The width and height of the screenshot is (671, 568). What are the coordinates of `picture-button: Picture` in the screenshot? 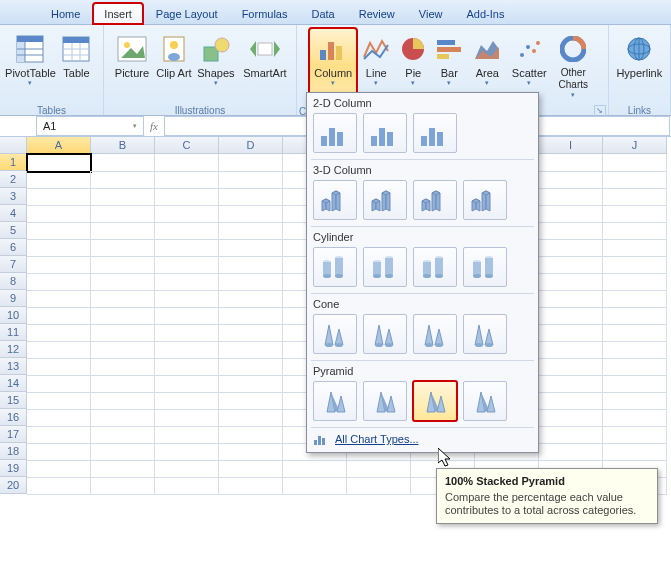 It's located at (132, 66).